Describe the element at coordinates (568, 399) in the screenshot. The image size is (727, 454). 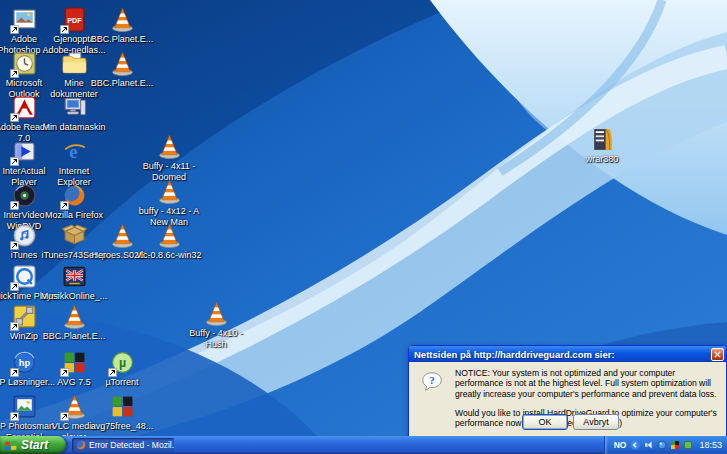
I see `dialog-body: ? NOTICE: Your system is not optimized a…` at that location.